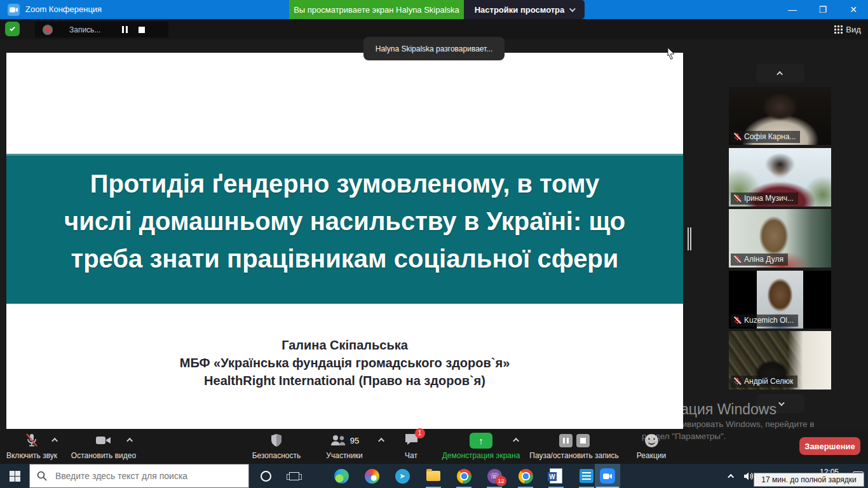 Image resolution: width=868 pixels, height=488 pixels. Describe the element at coordinates (277, 456) in the screenshot. I see `security-label: Безопасность` at that location.